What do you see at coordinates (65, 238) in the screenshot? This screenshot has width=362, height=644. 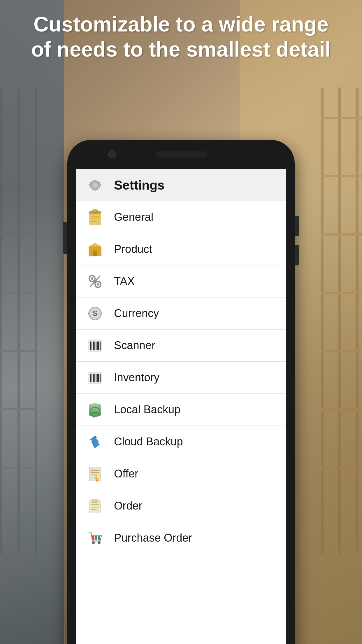 I see `power-button` at bounding box center [65, 238].